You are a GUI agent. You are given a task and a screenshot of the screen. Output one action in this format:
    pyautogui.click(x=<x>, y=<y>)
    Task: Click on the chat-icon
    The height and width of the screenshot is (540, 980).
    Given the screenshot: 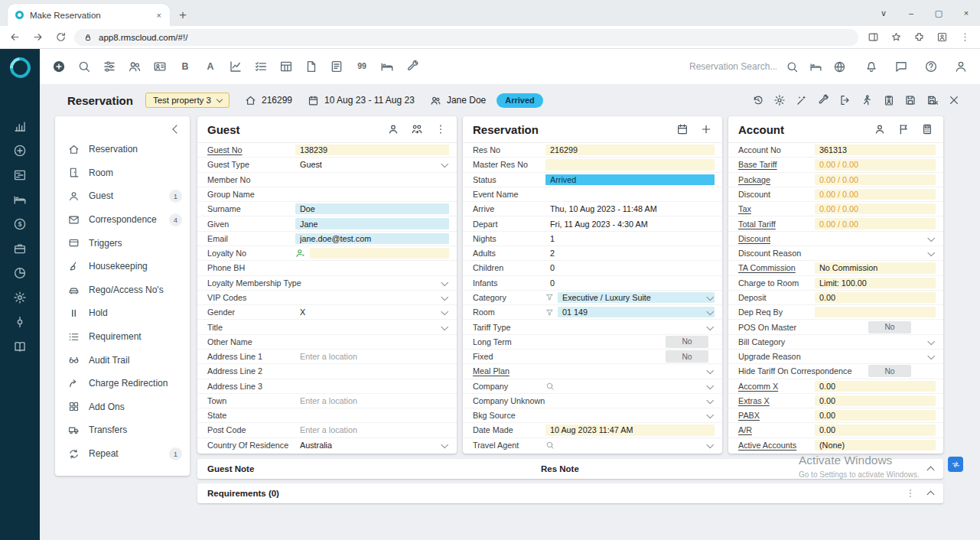 What is the action you would take?
    pyautogui.click(x=901, y=67)
    